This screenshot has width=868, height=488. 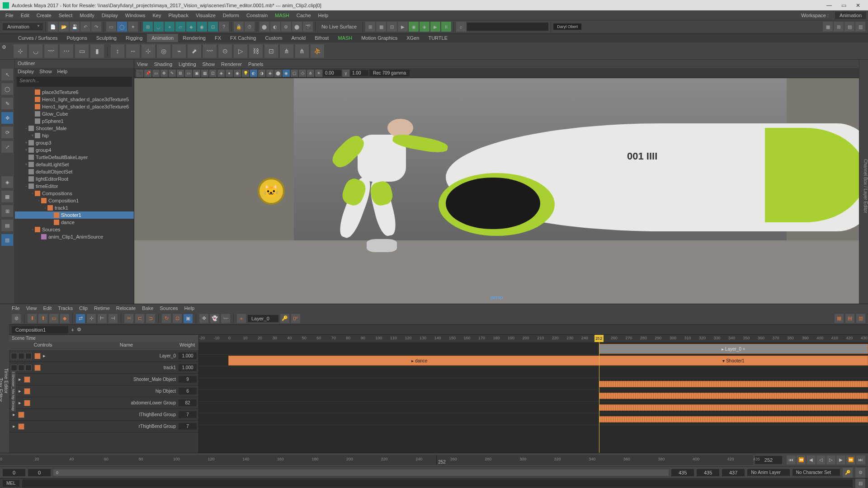 I want to click on te-import-icon: ⬇, so click(x=32, y=319).